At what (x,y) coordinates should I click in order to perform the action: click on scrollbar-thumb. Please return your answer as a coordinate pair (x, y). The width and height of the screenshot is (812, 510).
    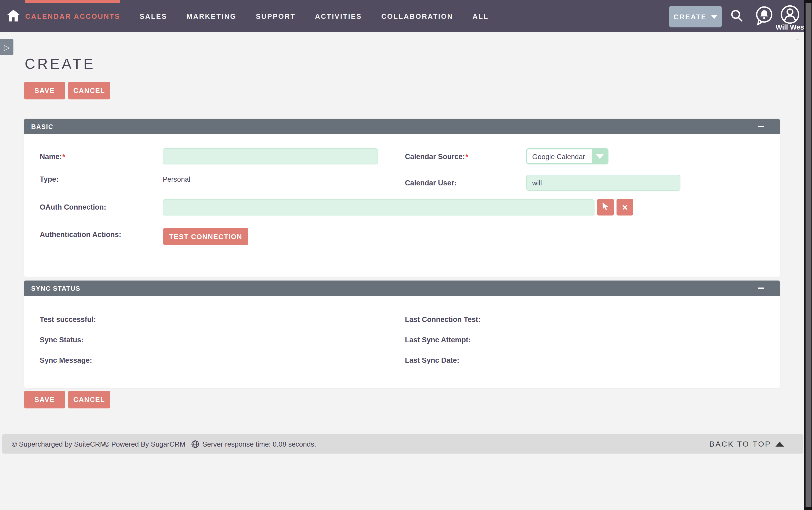
    Looking at the image, I should click on (809, 255).